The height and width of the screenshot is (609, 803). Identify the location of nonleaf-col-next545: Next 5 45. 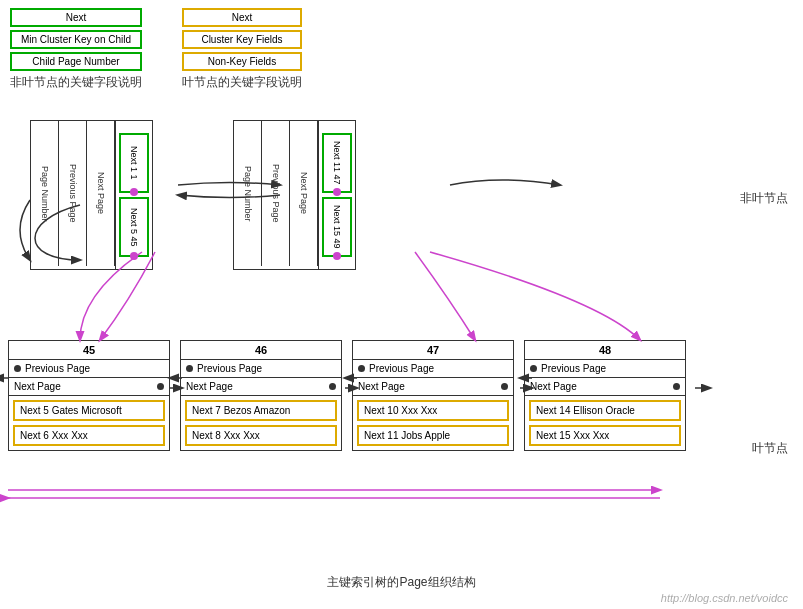
(134, 227).